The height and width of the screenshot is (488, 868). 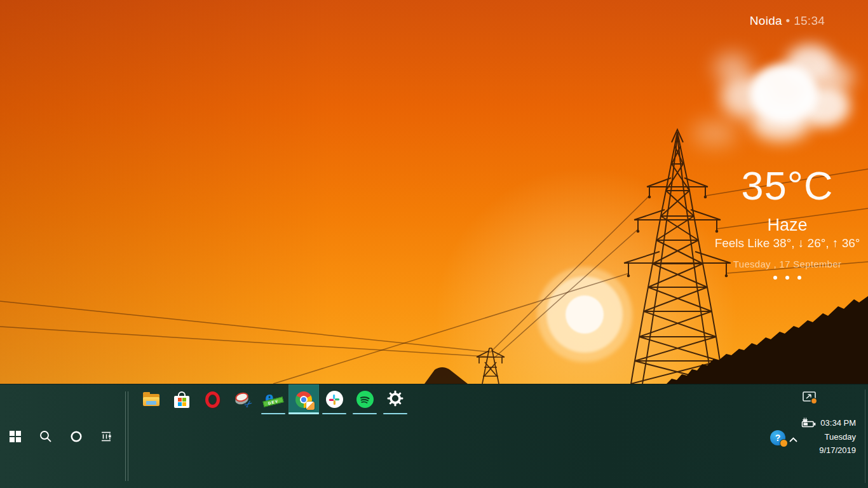 What do you see at coordinates (273, 399) in the screenshot?
I see `taskbar-apps: ✂ e DEV` at bounding box center [273, 399].